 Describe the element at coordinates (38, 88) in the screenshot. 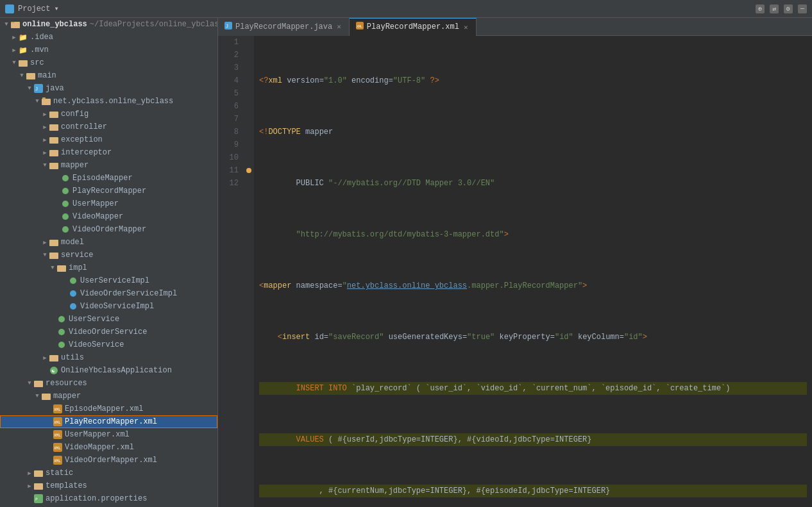

I see `java-src-icon: J` at that location.